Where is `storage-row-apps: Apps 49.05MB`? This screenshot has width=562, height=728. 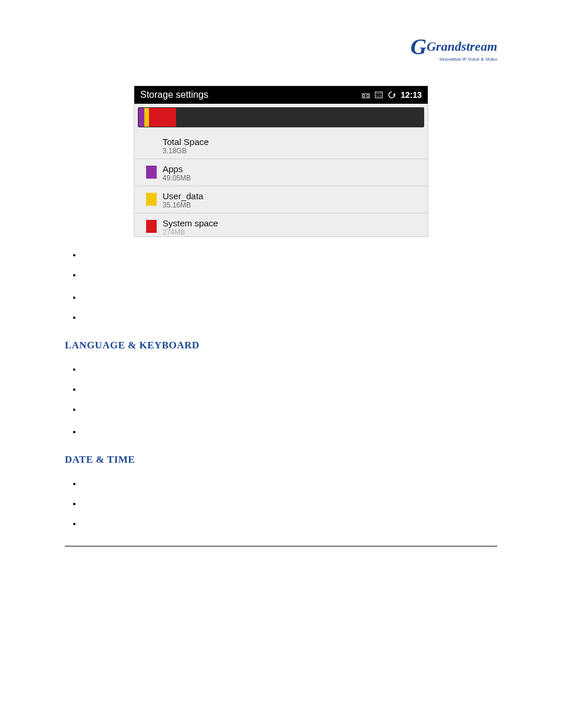
storage-row-apps: Apps 49.05MB is located at coordinates (281, 172).